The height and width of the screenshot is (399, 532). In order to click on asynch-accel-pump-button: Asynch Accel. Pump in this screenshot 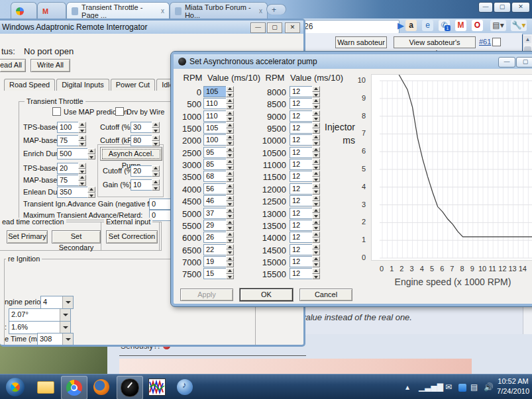, I will do `click(131, 154)`.